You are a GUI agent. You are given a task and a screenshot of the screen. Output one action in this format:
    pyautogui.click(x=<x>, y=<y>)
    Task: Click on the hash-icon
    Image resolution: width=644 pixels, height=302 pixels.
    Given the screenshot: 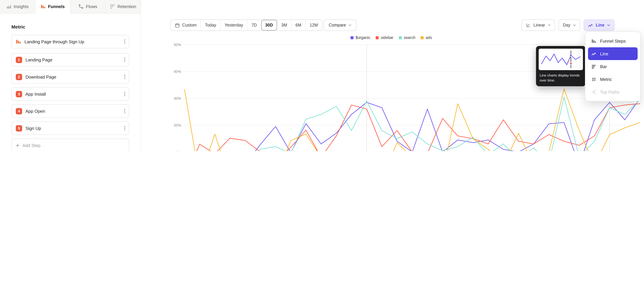 What is the action you would take?
    pyautogui.click(x=594, y=79)
    